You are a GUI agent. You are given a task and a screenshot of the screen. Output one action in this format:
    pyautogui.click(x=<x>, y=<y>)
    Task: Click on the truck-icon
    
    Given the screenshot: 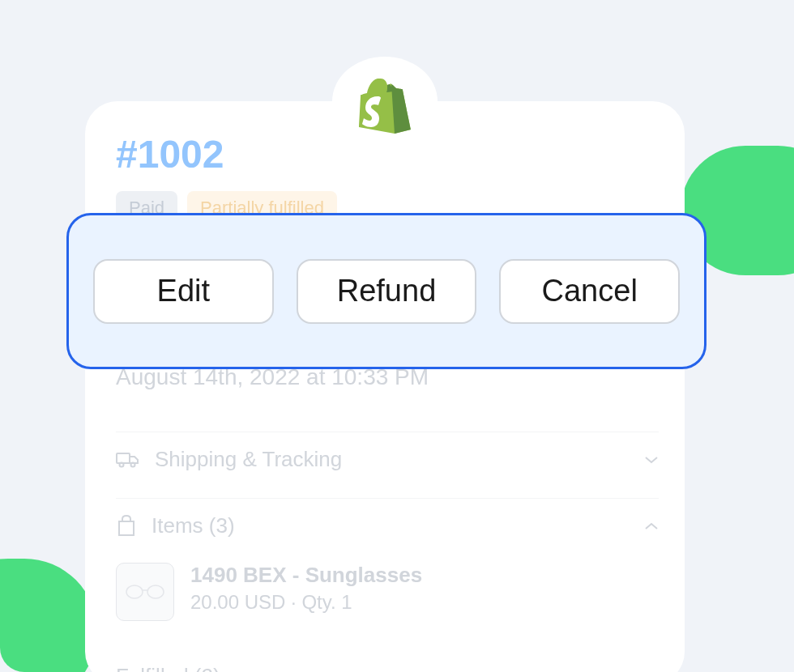 What is the action you would take?
    pyautogui.click(x=128, y=460)
    